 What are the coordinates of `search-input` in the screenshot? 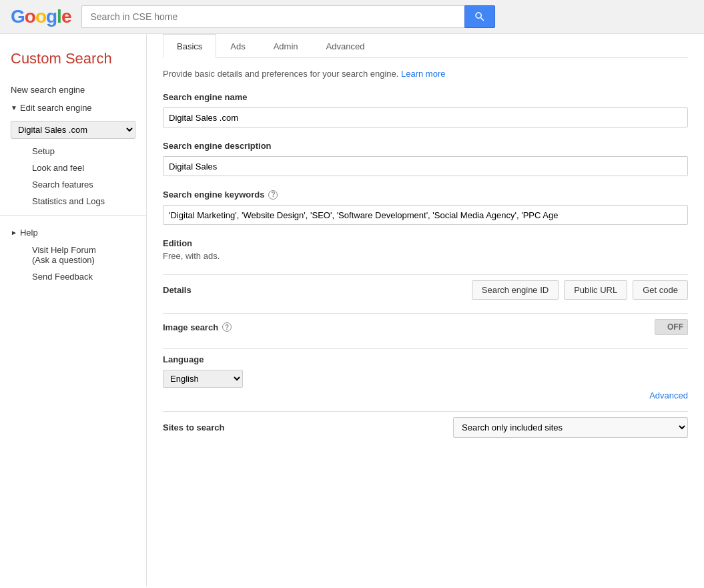 It's located at (273, 17).